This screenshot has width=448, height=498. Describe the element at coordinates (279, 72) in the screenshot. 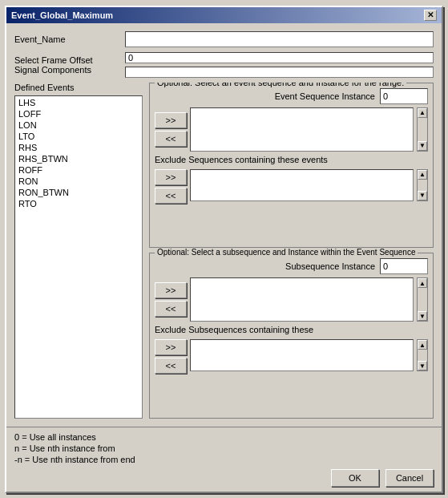

I see `signal-components-input` at that location.